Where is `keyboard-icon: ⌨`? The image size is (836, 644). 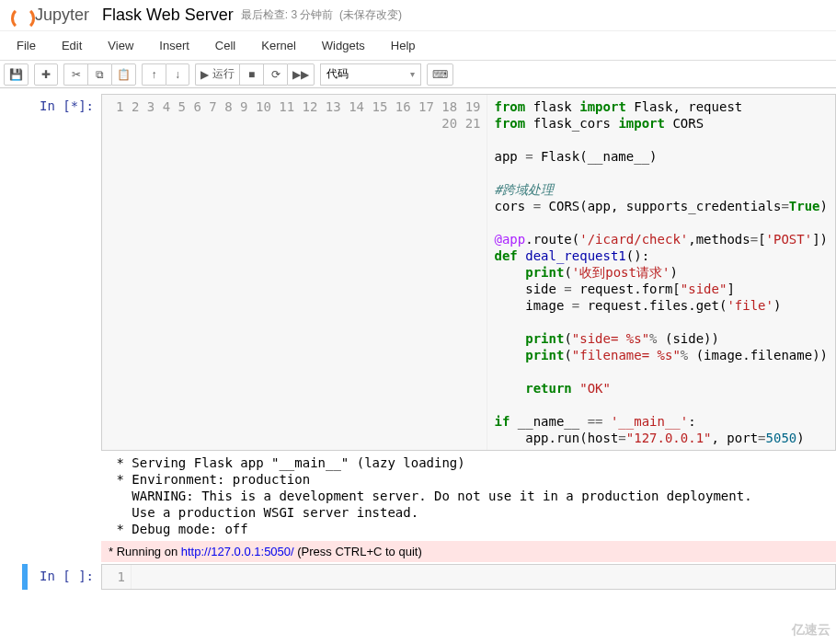
keyboard-icon: ⌨ is located at coordinates (440, 75).